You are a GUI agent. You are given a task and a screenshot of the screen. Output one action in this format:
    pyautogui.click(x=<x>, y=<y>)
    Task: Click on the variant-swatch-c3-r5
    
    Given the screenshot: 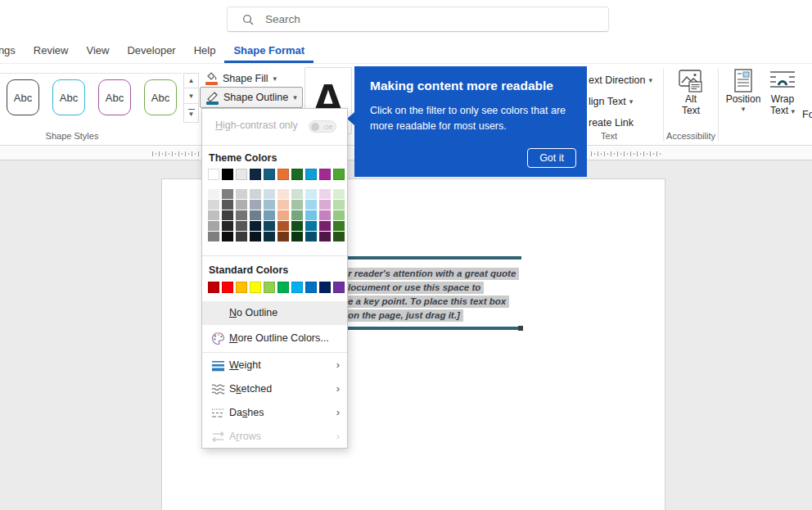 What is the action you would take?
    pyautogui.click(x=241, y=237)
    